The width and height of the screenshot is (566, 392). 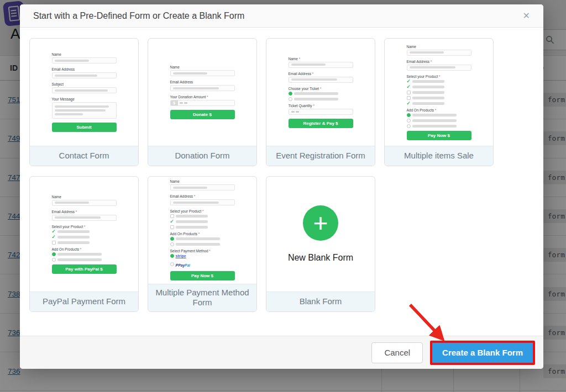 What do you see at coordinates (202, 103) in the screenshot?
I see `preview-amount-input: $` at bounding box center [202, 103].